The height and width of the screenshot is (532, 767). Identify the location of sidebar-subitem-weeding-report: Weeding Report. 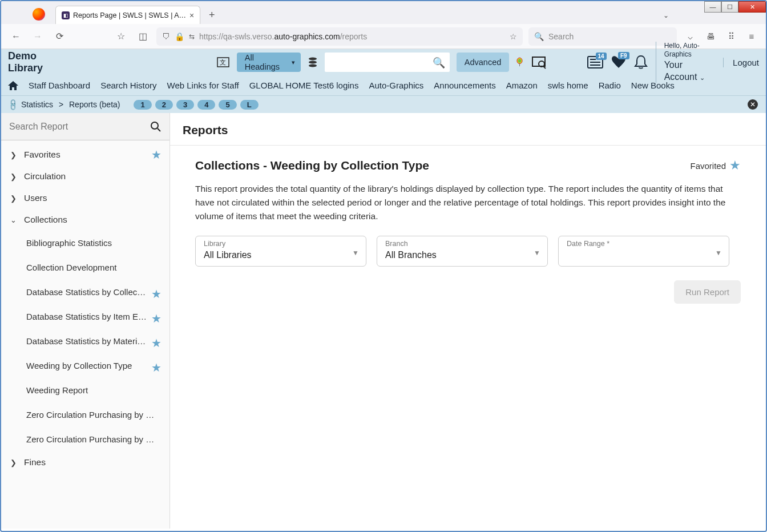
(86, 390).